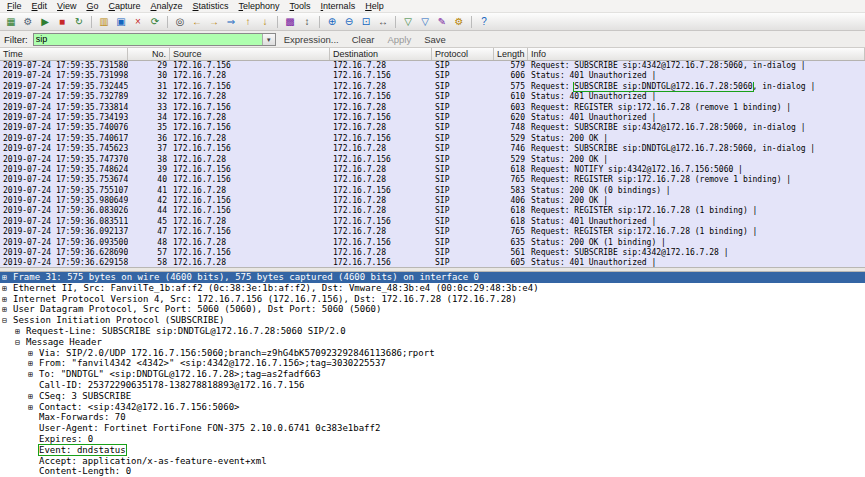 This screenshot has width=865, height=477. I want to click on detail-line: ⊟Message Header, so click(432, 342).